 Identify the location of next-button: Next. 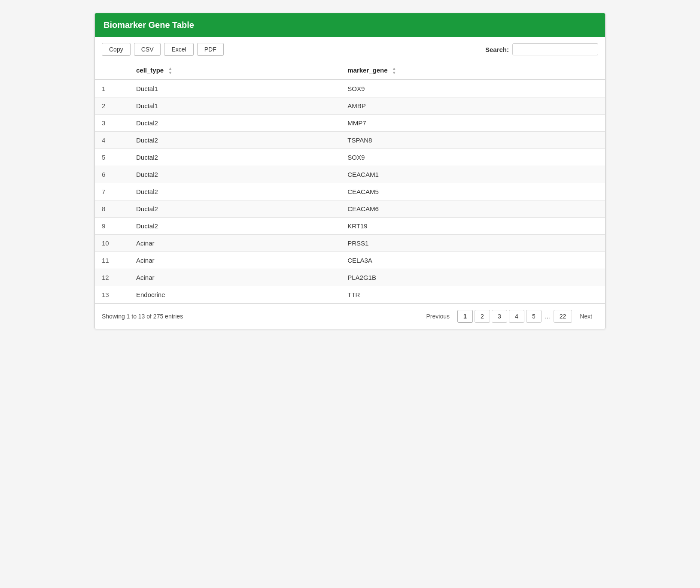
(586, 316).